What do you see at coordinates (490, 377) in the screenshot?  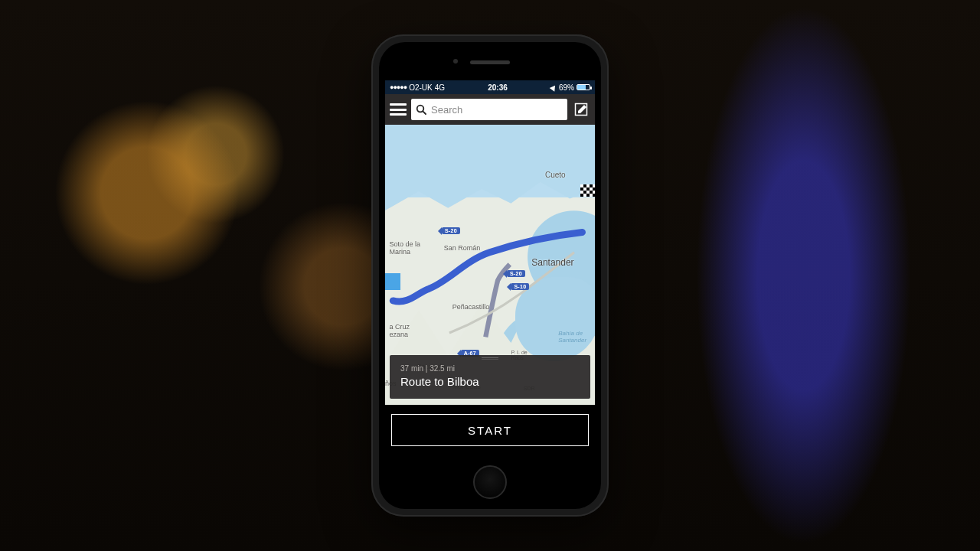 I see `route-summary-card: 37 min | 32.5 mi Route to Bilboa` at bounding box center [490, 377].